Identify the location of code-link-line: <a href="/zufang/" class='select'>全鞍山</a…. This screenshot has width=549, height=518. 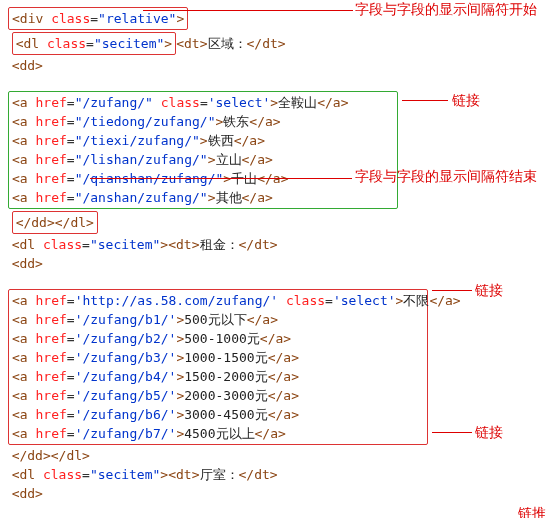
(203, 102).